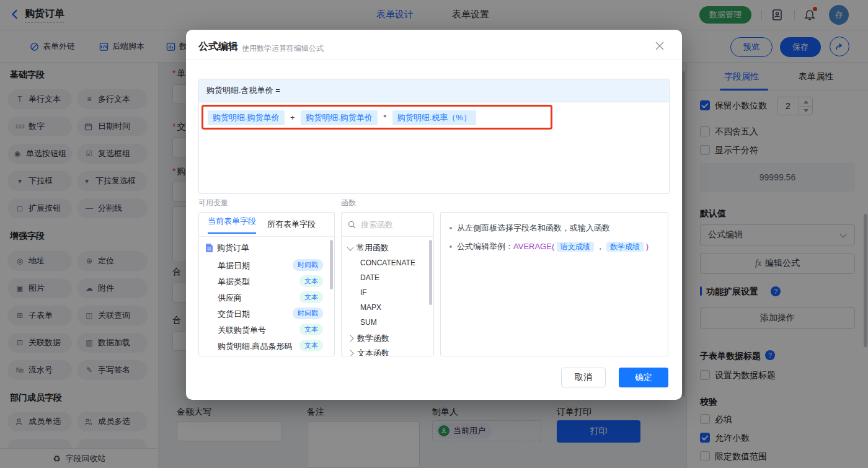  I want to click on function-item: CONCATENATE, so click(388, 263).